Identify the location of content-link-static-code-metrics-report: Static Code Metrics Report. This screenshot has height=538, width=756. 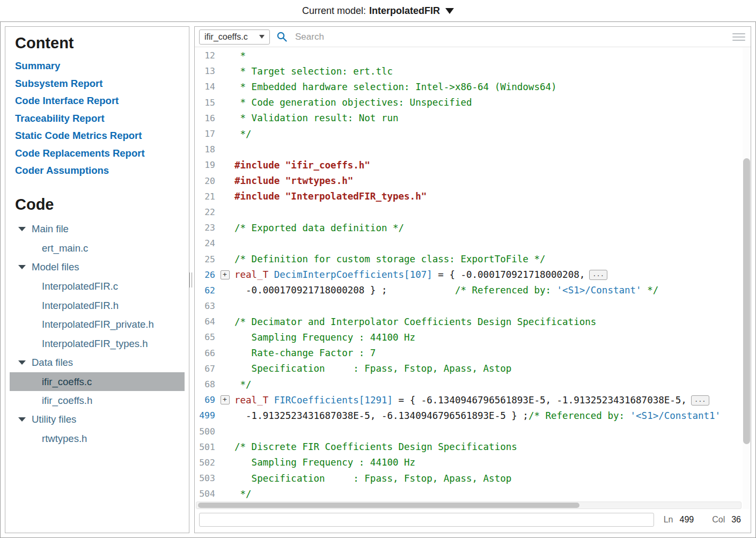
(101, 136).